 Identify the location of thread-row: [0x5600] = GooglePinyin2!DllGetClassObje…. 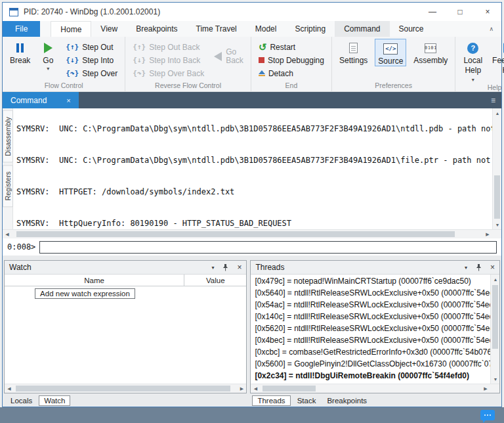
(370, 364).